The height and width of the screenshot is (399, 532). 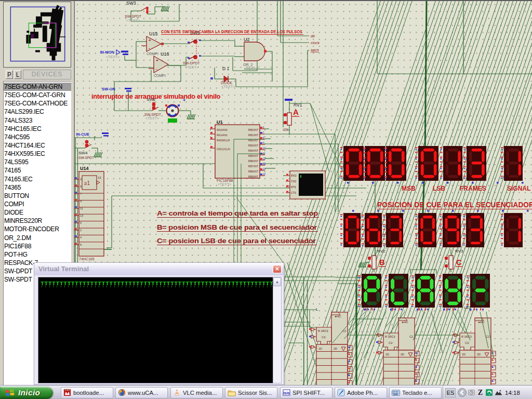 What do you see at coordinates (81, 230) in the screenshot?
I see `svg-text: 2` at bounding box center [81, 230].